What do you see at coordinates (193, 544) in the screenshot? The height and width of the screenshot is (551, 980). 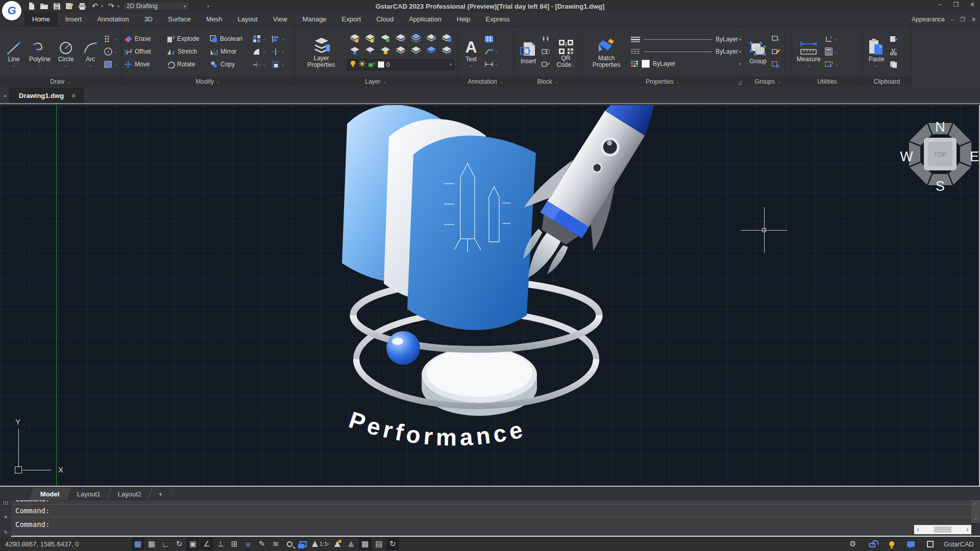 I see `object-snap-toggle: ▣` at bounding box center [193, 544].